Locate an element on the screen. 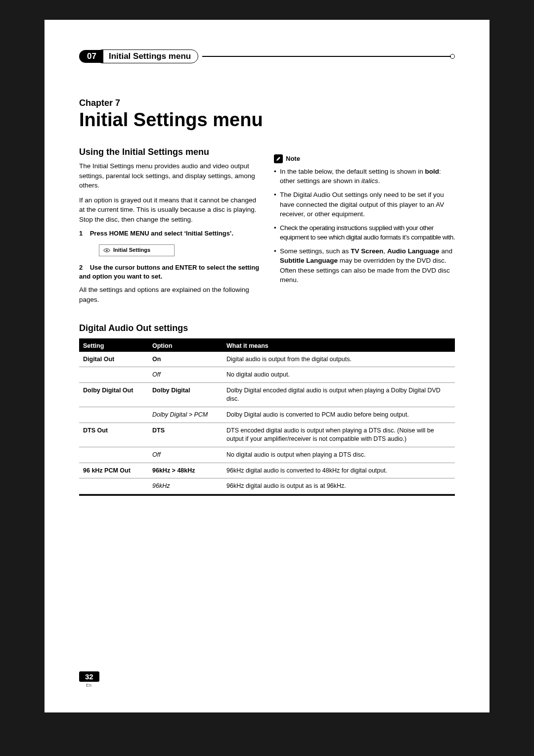 The height and width of the screenshot is (756, 534). table-row: 96 kHz PCM Out96kHz > 48kHz96kHz digital… is located at coordinates (267, 471).